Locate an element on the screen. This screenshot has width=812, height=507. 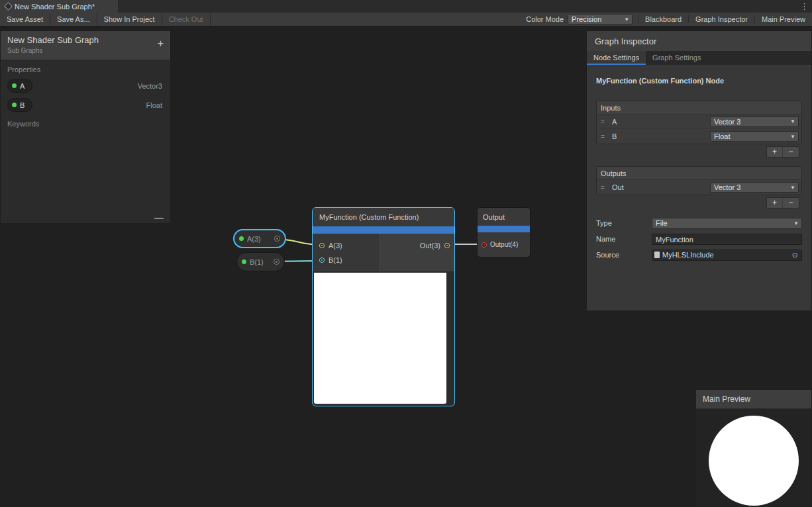
input-port-b: B(1) is located at coordinates (346, 260).